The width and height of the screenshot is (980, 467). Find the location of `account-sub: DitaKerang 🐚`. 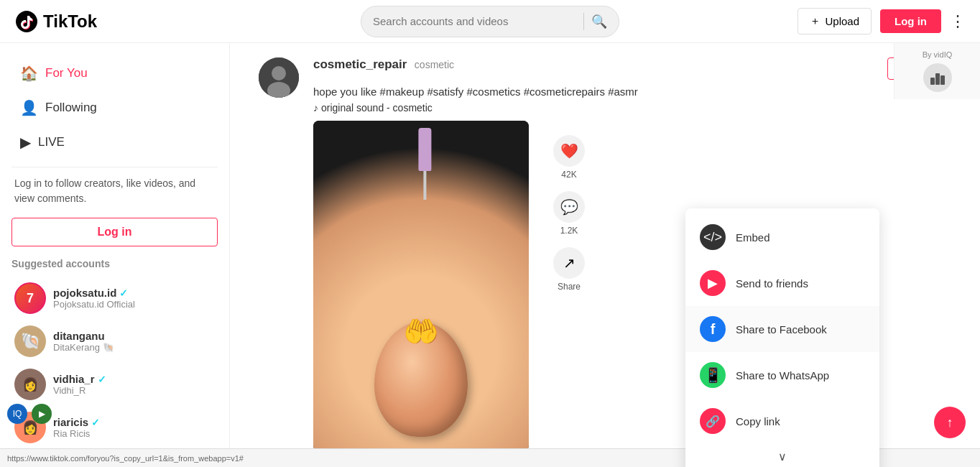

account-sub: DitaKerang 🐚 is located at coordinates (83, 348).